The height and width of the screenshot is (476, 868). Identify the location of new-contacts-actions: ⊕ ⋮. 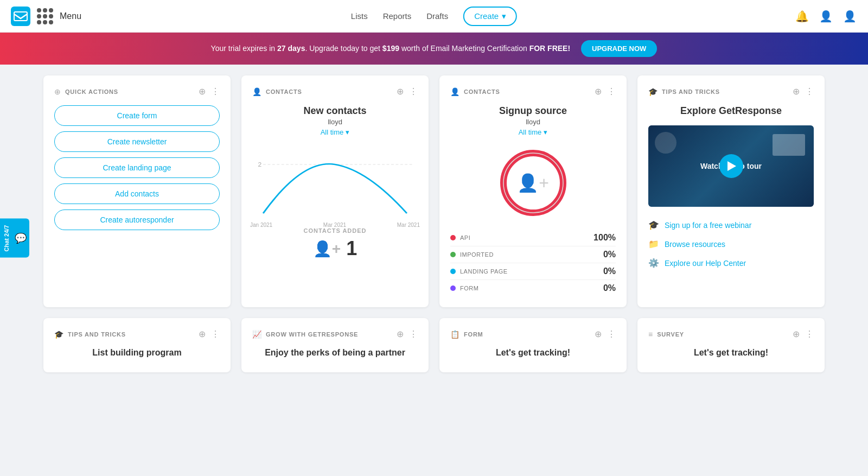
(407, 91).